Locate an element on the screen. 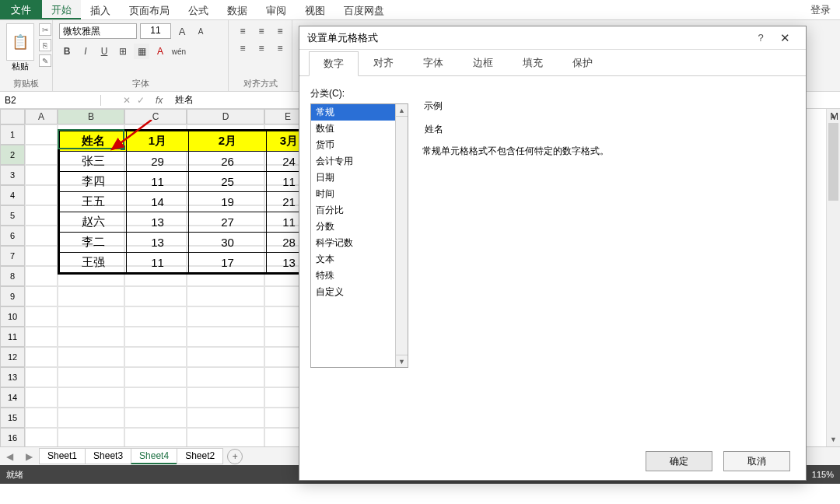 Image resolution: width=840 pixels, height=504 pixels. table-header: 姓名 is located at coordinates (93, 142).